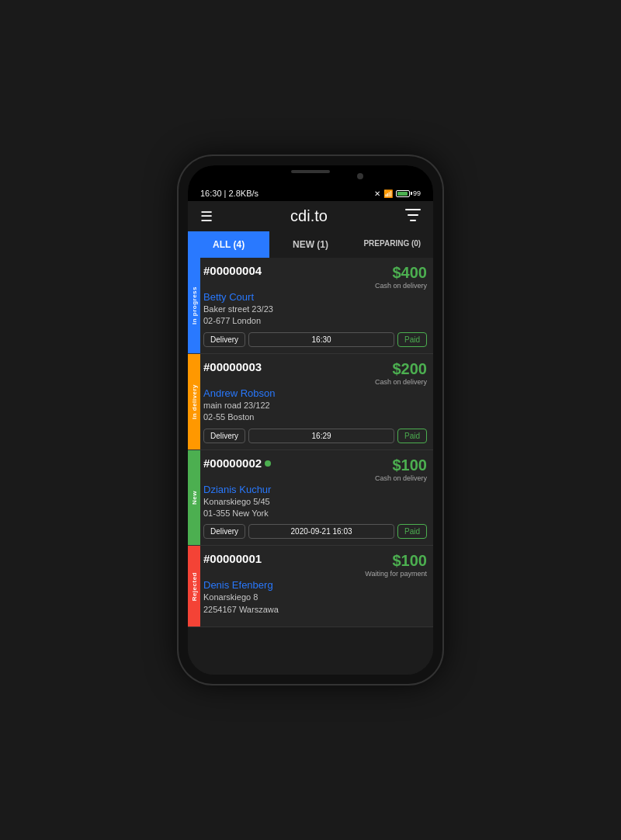 The width and height of the screenshot is (621, 840). What do you see at coordinates (317, 586) in the screenshot?
I see `order-content: #00000001$100Waiting for paymentDenis Ef…` at bounding box center [317, 586].